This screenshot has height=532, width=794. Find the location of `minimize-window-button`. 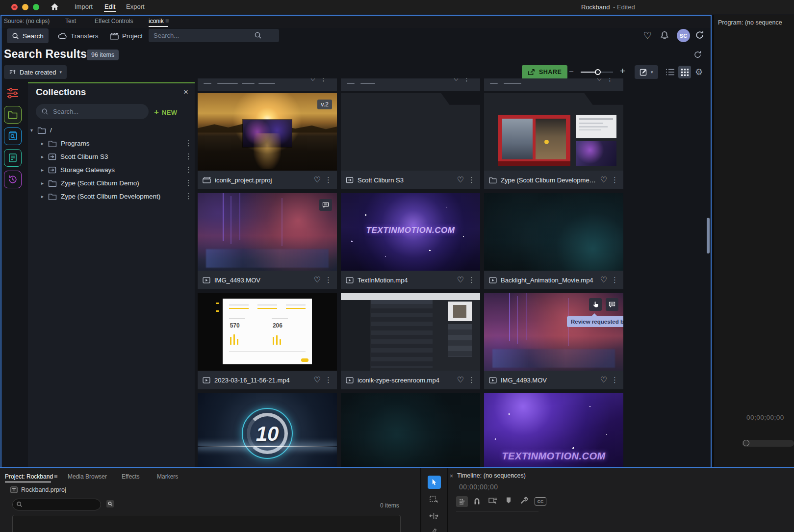

minimize-window-button is located at coordinates (26, 7).